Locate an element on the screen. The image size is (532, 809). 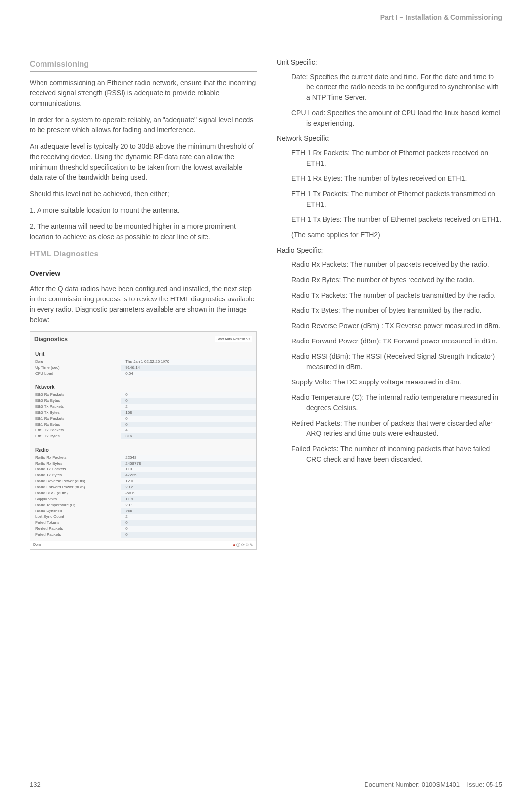
radio-rx-bytes-def: Radio Rx Bytes: The number of bytes rece… is located at coordinates (389, 280).